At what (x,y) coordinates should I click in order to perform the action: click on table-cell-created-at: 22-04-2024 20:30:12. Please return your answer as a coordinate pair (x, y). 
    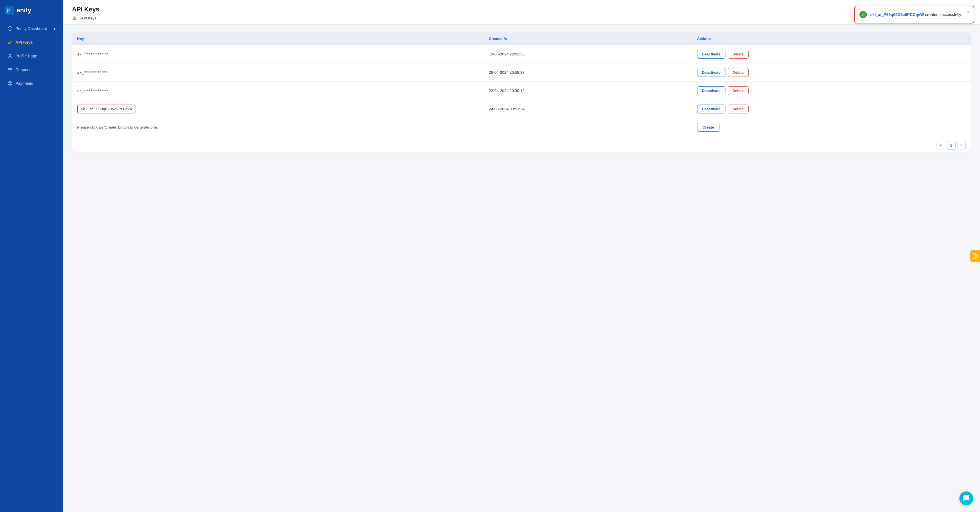
    Looking at the image, I should click on (588, 91).